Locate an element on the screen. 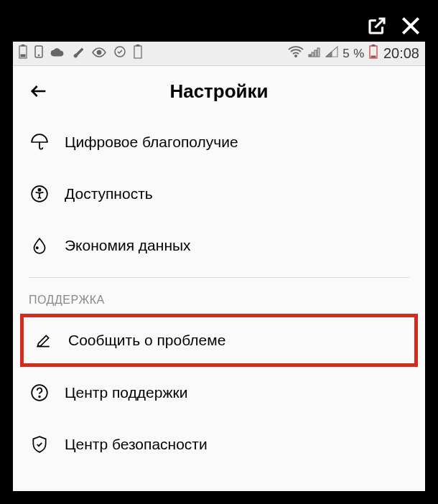  battery-status-icon is located at coordinates (373, 53).